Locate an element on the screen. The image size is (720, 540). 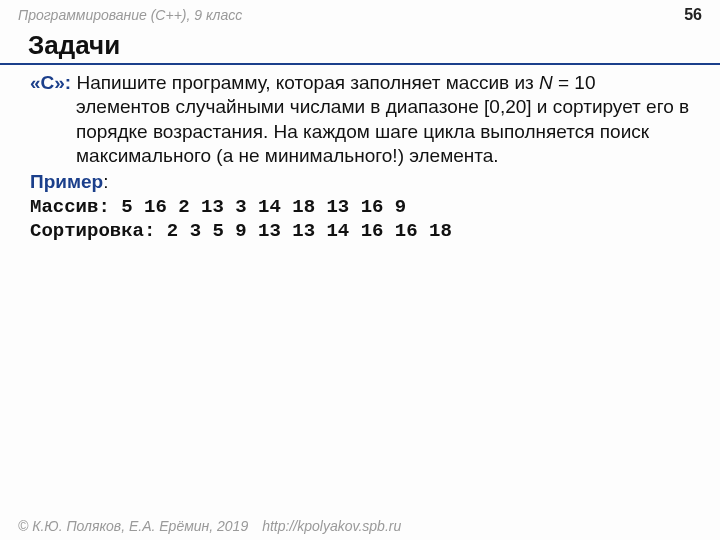
example-label: Пример is located at coordinates (66, 182).